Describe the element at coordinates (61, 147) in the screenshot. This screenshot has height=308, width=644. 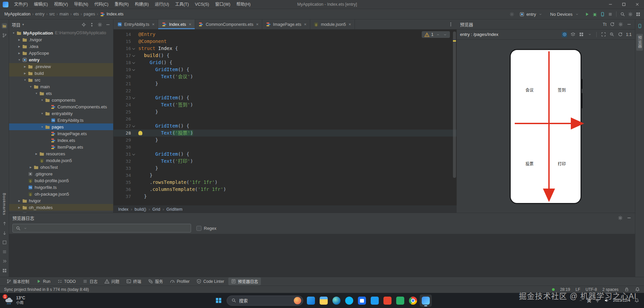
I see `tree-item-ItemPage.ets: ItemPage.ets` at that location.